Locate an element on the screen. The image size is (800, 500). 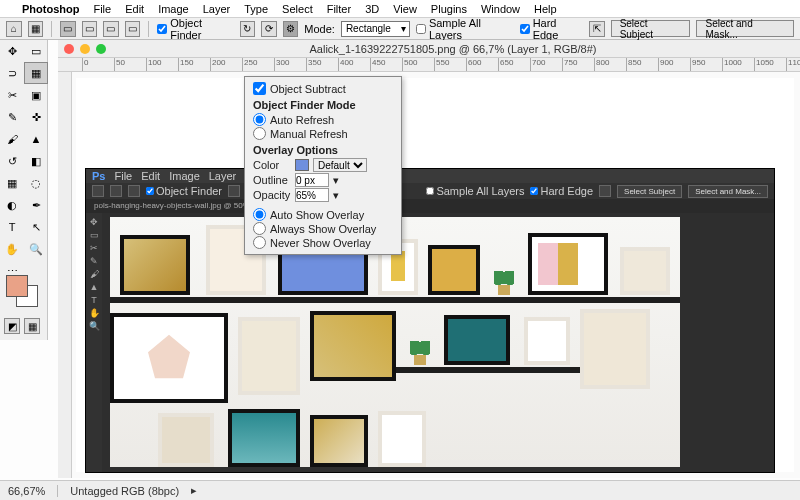
auto-show-overlay-radio: Auto Show Overlay is located at coordinates (323, 214).